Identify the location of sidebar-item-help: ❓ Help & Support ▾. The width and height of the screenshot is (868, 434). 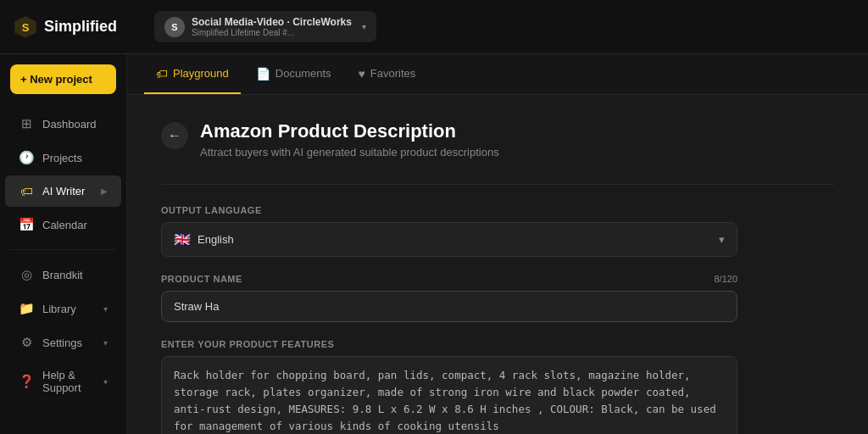
(63, 381).